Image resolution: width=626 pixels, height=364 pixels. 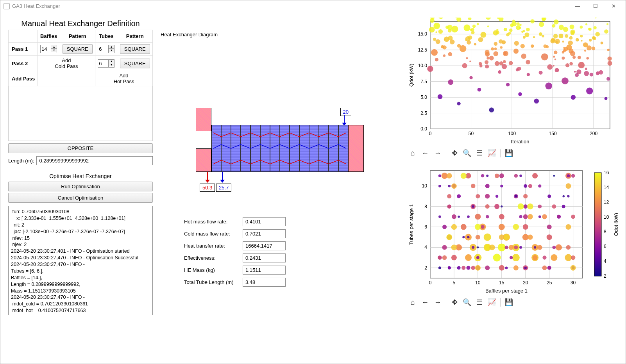 What do you see at coordinates (103, 63) in the screenshot?
I see `pass2-tubes-input` at bounding box center [103, 63].